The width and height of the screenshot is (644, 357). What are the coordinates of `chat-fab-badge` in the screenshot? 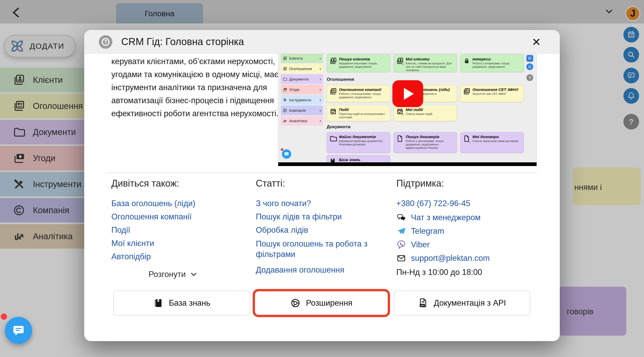 It's located at (4, 317).